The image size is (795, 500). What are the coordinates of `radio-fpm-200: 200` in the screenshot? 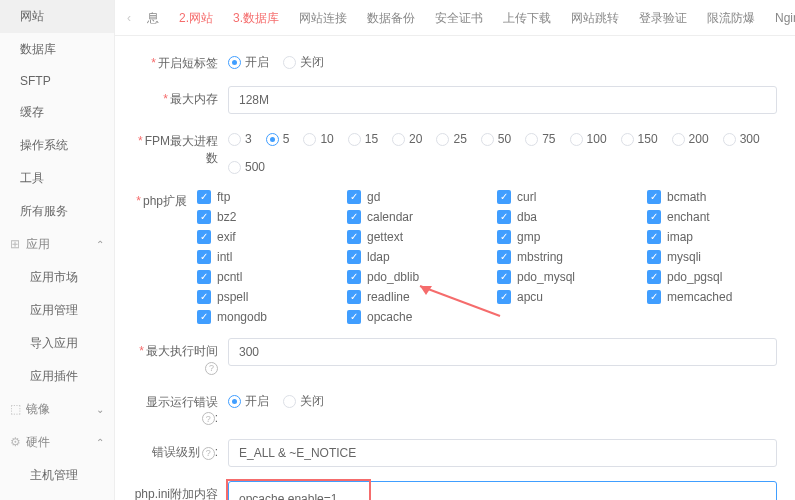 It's located at (690, 139).